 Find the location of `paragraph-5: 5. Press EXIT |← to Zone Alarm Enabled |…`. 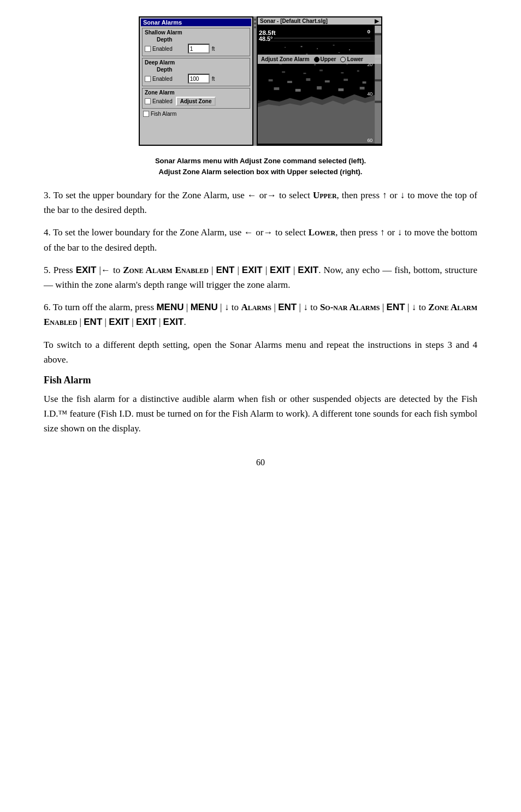

paragraph-5: 5. Press EXIT |← to Zone Alarm Enabled |… is located at coordinates (260, 277).